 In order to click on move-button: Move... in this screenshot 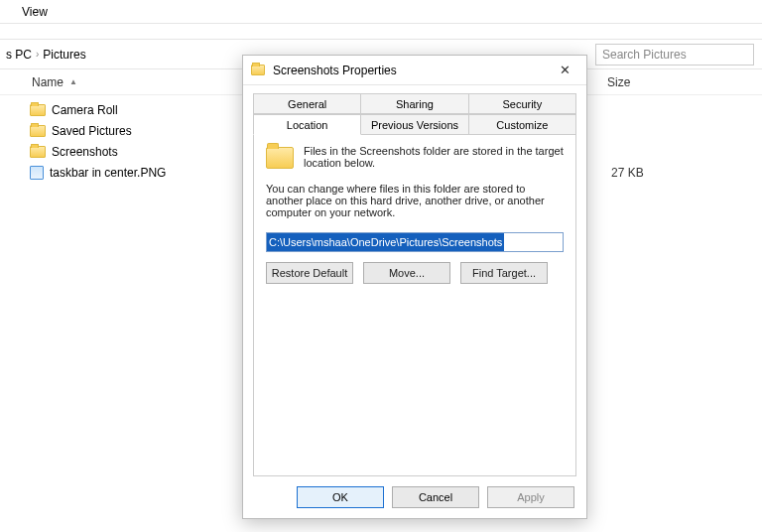, I will do `click(407, 273)`.